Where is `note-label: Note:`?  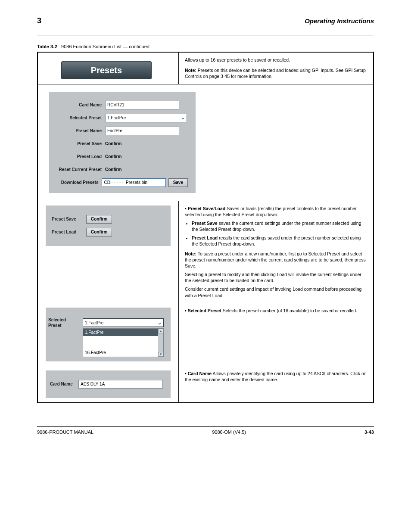
note-label: Note: is located at coordinates (190, 70).